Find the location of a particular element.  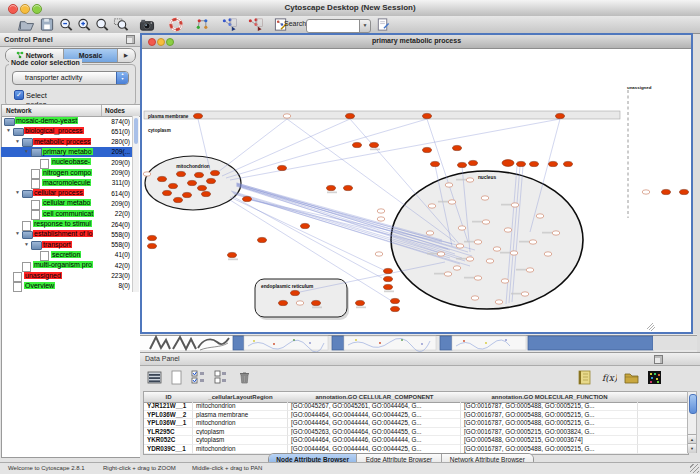

notes-icon is located at coordinates (584, 378).